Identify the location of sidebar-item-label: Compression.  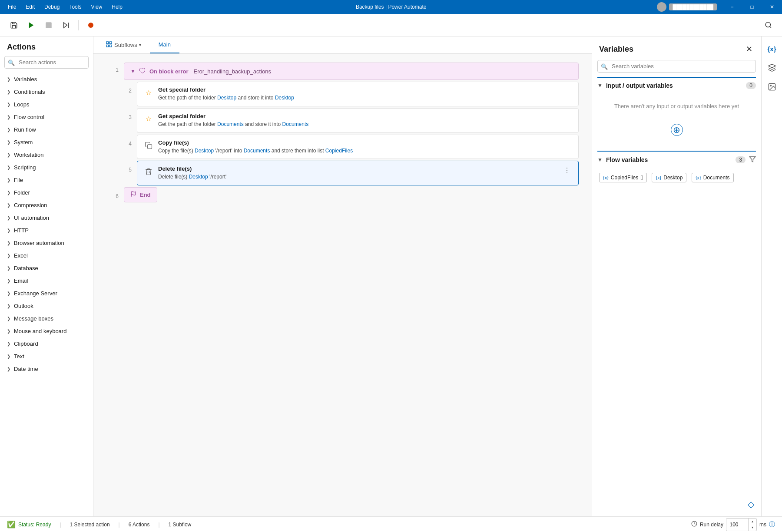
(30, 205).